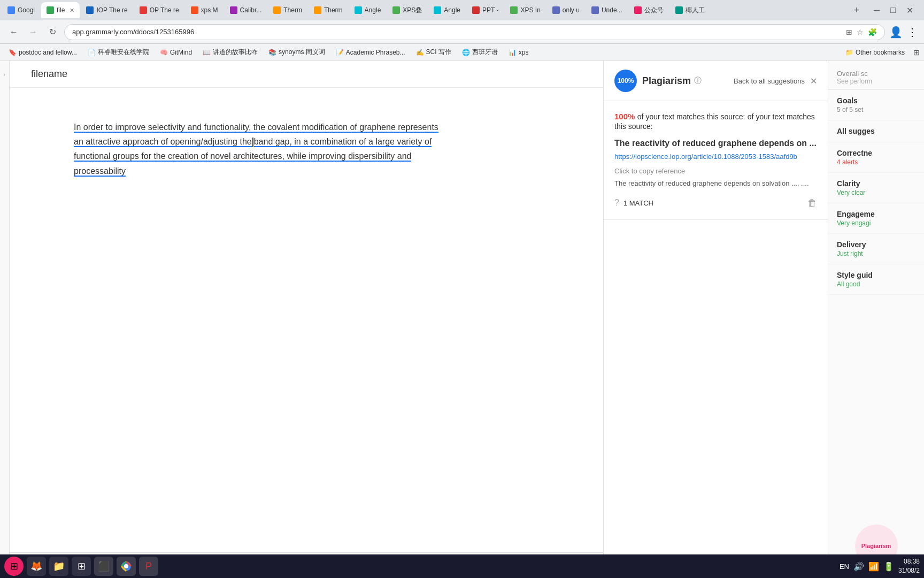 The height and width of the screenshot is (578, 924). What do you see at coordinates (910, 11) in the screenshot?
I see `close-btn: ✕` at bounding box center [910, 11].